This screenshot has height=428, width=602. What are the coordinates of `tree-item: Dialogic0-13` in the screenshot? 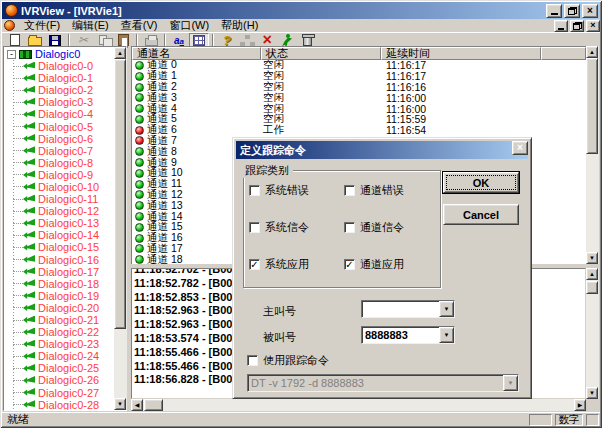 It's located at (58, 223).